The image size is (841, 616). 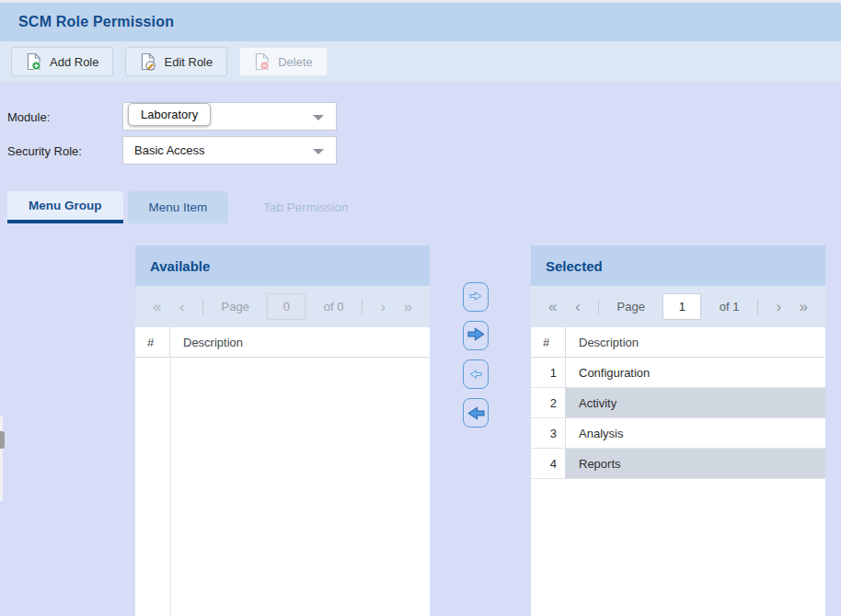 I want to click on page-of-label: of 1, so click(x=730, y=307).